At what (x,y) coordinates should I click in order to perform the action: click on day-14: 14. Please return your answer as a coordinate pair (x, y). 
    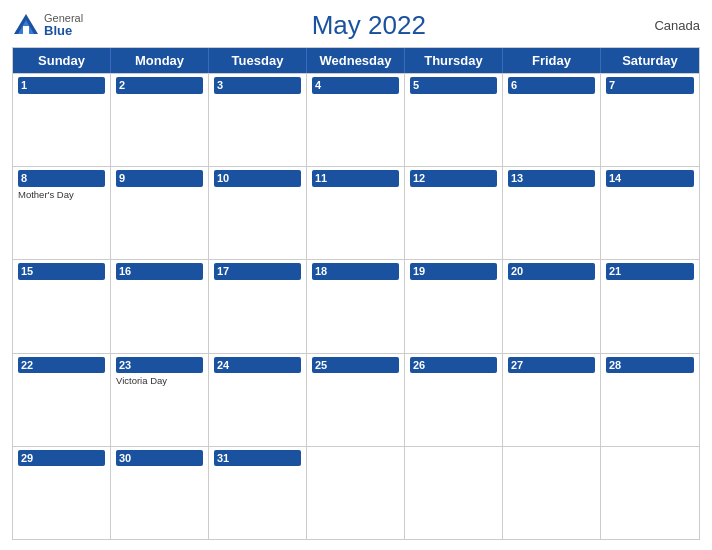
    Looking at the image, I should click on (650, 213).